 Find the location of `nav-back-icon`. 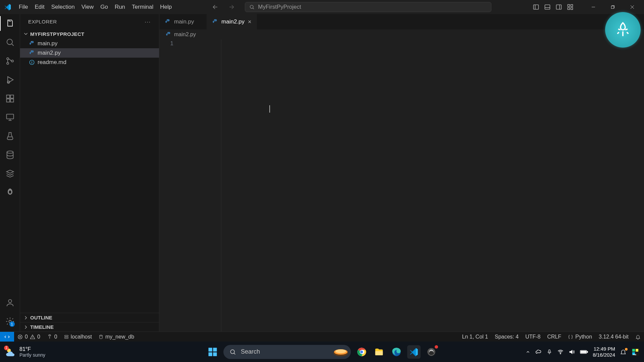

nav-back-icon is located at coordinates (215, 7).